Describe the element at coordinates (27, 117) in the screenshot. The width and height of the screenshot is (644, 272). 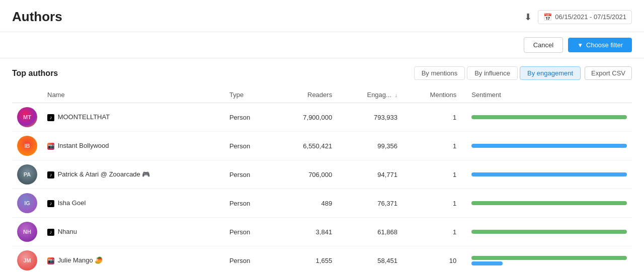
I see `avatar: MT` at that location.